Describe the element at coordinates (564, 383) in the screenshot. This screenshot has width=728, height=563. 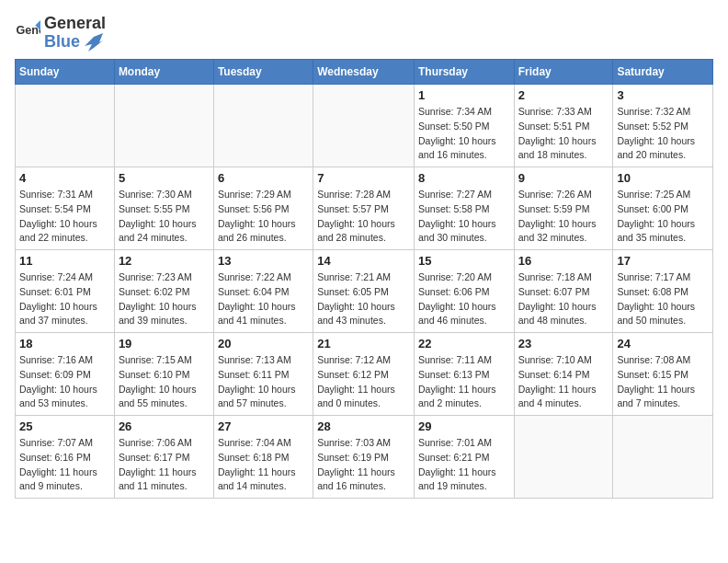
I see `day-info: Sunrise: 7:10 AM Sunset: 6:14 PM Dayligh…` at that location.